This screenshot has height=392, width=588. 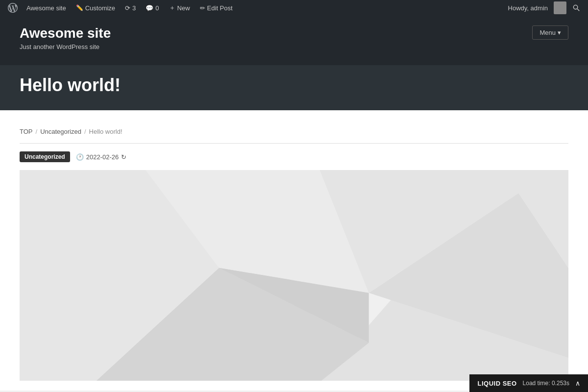 I want to click on menu-label: Menu, so click(x=548, y=32).